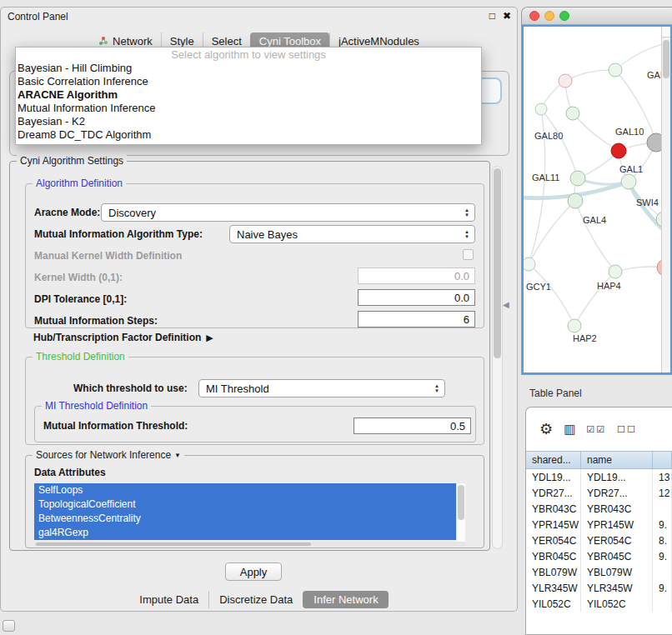 The width and height of the screenshot is (672, 635). Describe the element at coordinates (654, 142) in the screenshot. I see `network-node-gal10` at that location.